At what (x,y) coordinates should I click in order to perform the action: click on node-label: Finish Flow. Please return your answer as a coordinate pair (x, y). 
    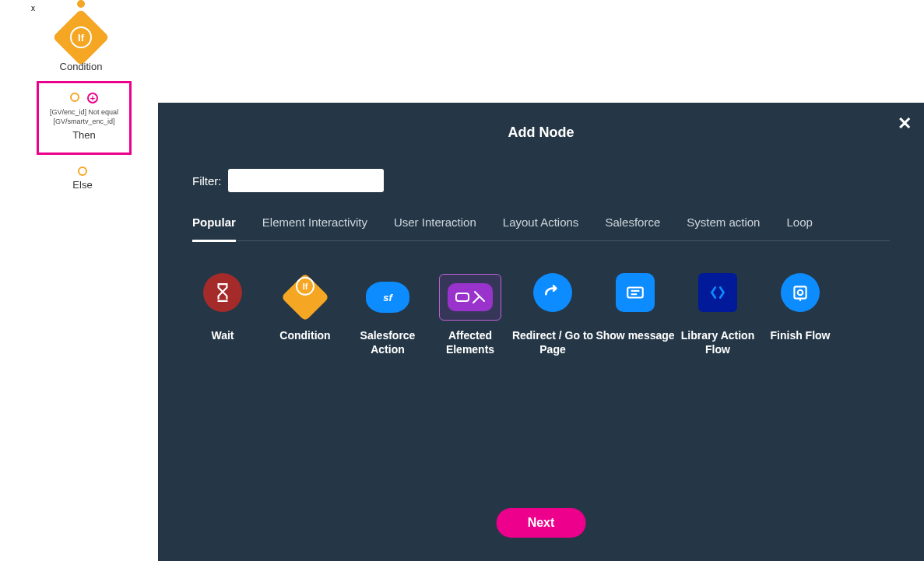
    Looking at the image, I should click on (800, 335).